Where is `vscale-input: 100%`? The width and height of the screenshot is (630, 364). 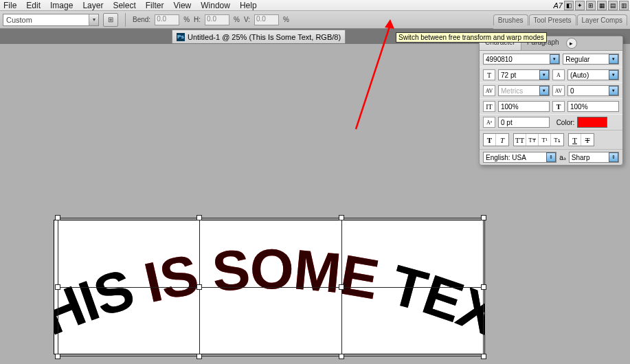 vscale-input: 100% is located at coordinates (524, 106).